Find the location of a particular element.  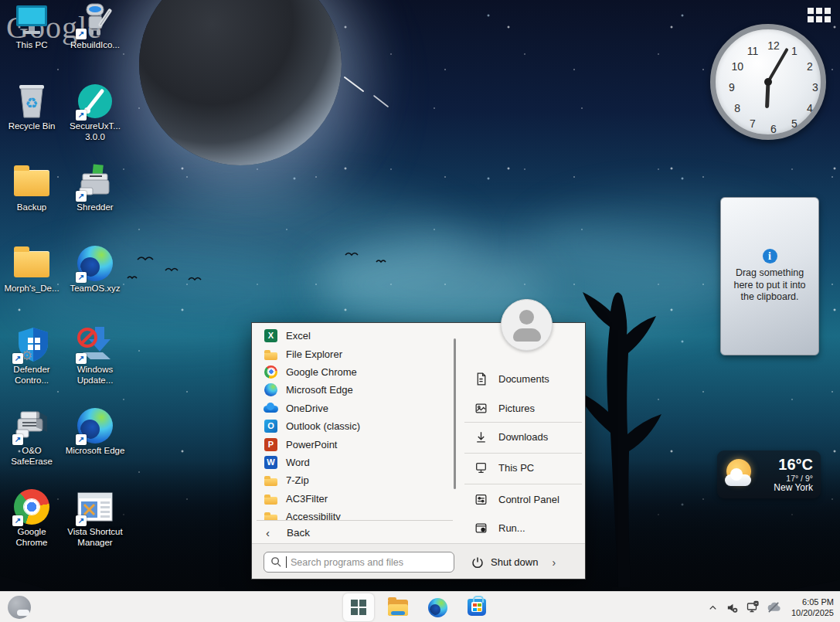

program-list-scrollbar is located at coordinates (454, 414).